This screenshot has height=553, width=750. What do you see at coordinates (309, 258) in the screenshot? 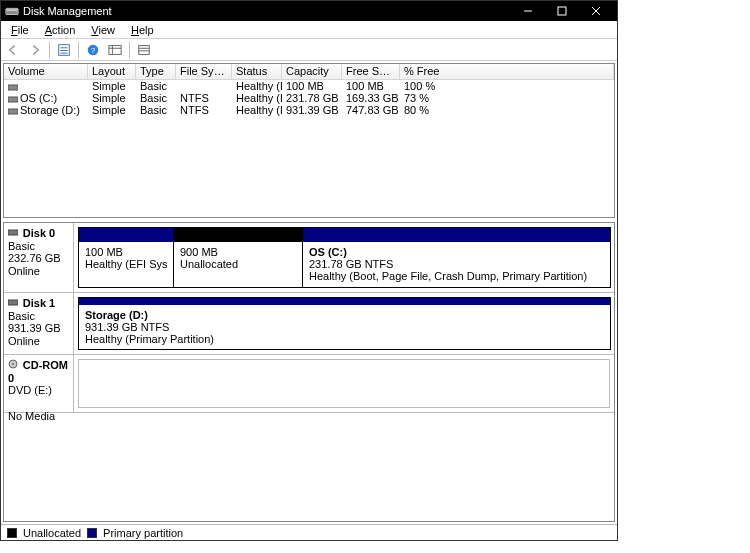
I see `disk-row: Disk 0 Basic 232.76 GB Online 100 MB Hea…` at bounding box center [309, 258].